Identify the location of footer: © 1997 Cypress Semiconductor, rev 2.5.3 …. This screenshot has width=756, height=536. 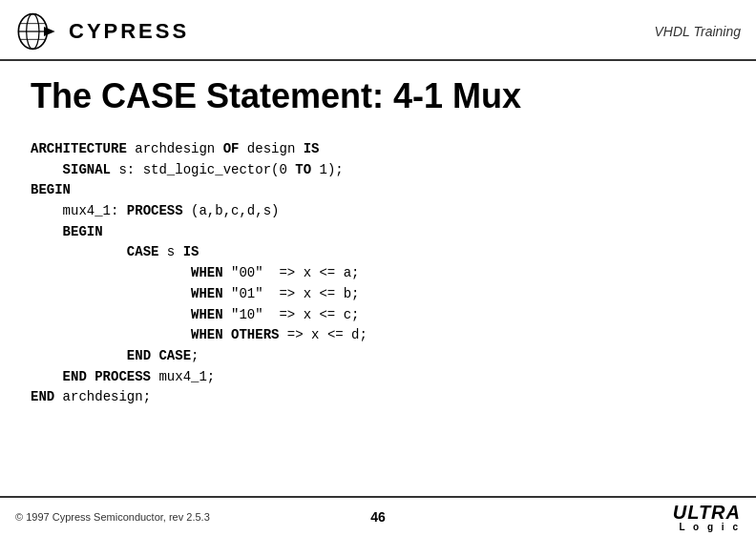
(378, 516).